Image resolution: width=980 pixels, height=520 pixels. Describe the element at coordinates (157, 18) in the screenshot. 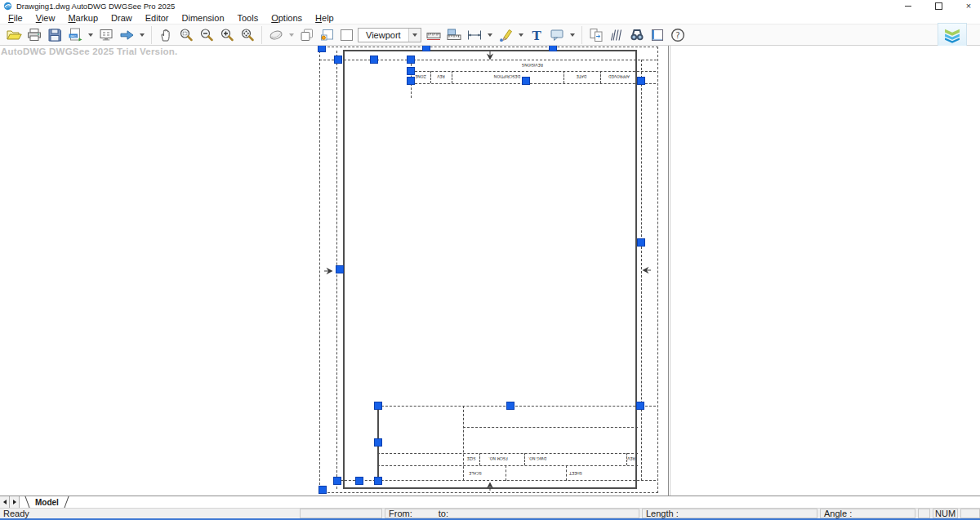

I see `menu-editor: Editor` at that location.